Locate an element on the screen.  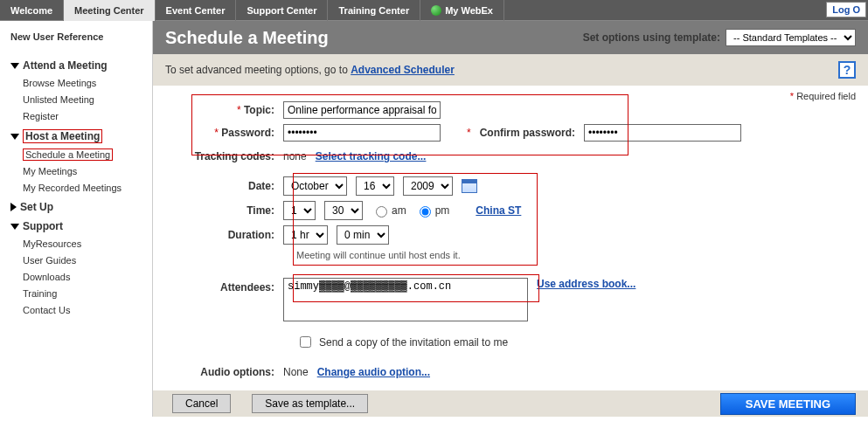
topic-input is located at coordinates (362, 110).